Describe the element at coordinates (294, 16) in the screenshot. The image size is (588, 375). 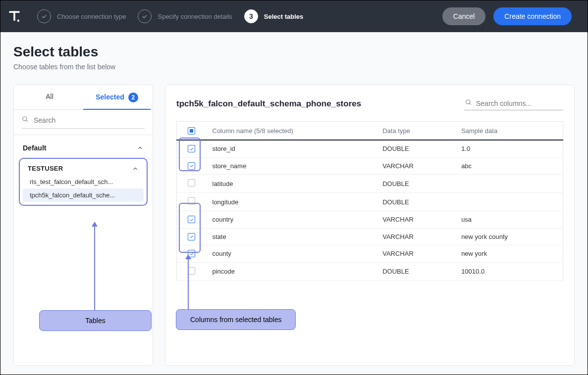
I see `topbar: Choose connection type Specify connectio…` at that location.